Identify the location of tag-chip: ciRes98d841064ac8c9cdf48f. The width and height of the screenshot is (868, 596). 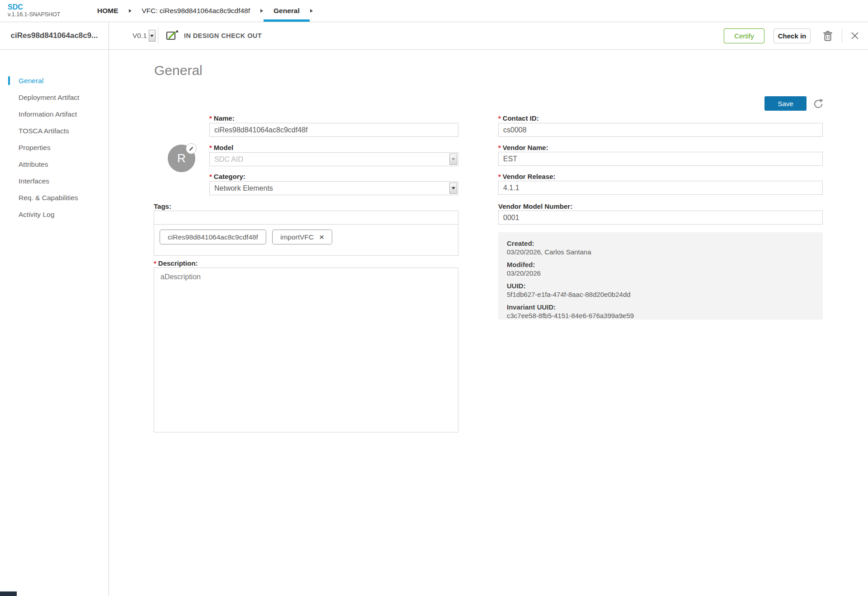
(213, 237).